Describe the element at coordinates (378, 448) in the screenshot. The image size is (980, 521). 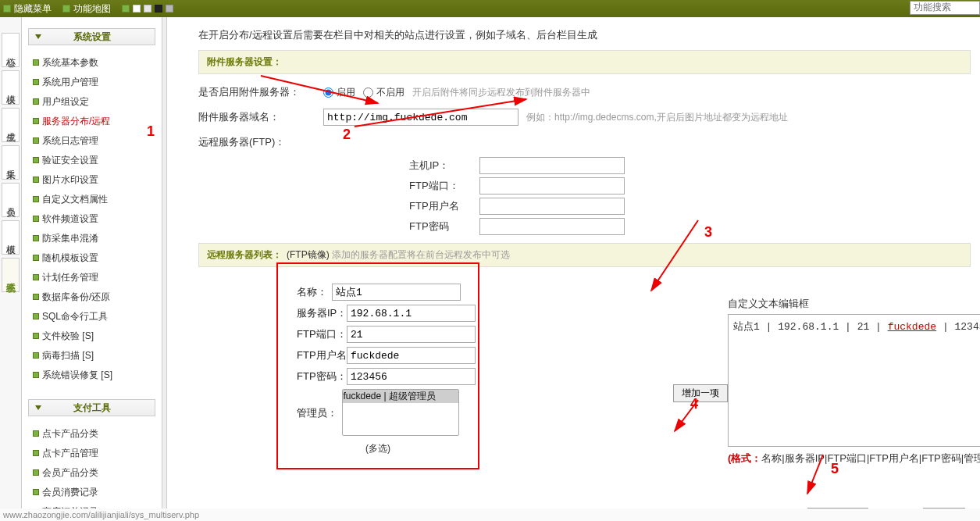
I see `multi-hint: (多选)` at that location.